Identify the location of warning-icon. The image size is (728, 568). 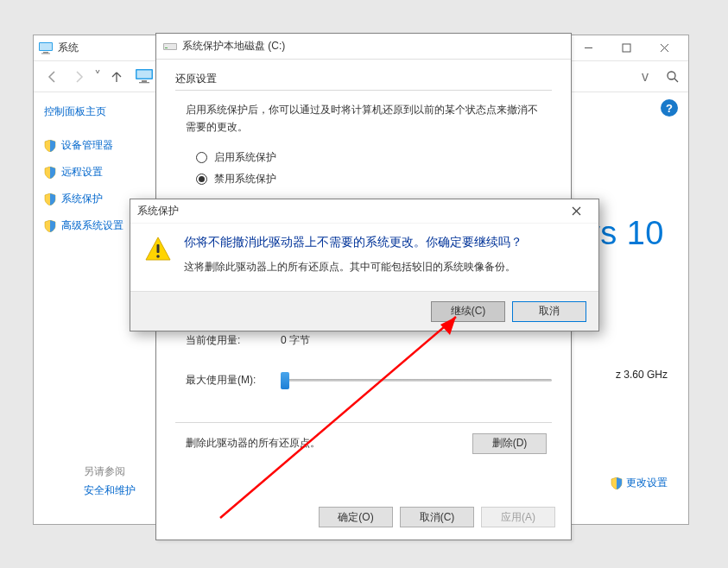
(158, 249).